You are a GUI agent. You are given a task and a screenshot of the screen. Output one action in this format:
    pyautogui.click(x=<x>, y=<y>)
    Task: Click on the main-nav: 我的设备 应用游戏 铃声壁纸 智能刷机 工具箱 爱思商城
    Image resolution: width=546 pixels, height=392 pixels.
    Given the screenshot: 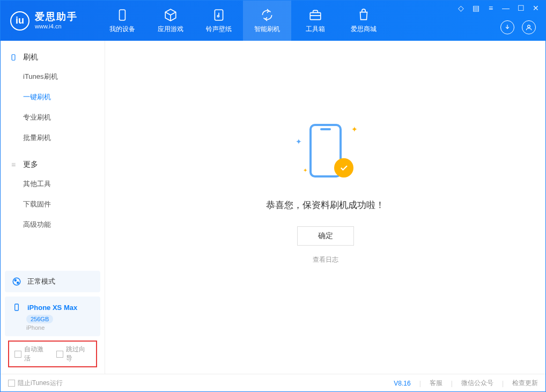 What is the action you would take?
    pyautogui.click(x=243, y=20)
    